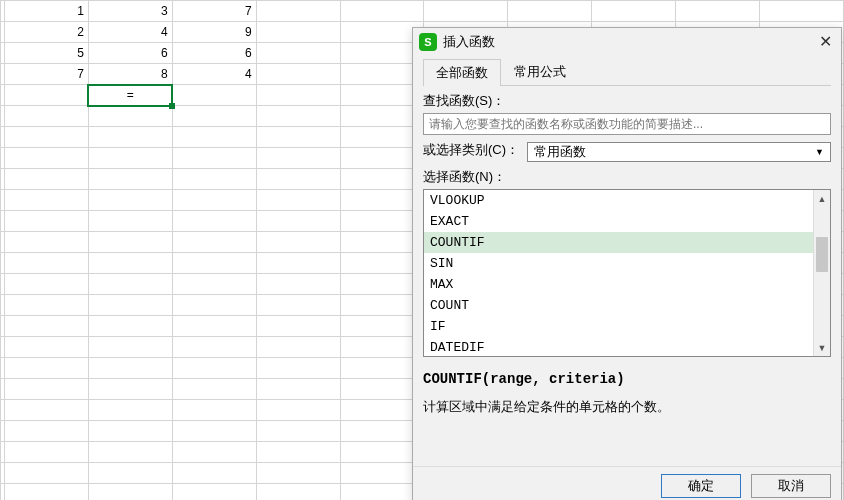 Image resolution: width=844 pixels, height=500 pixels. Describe the element at coordinates (618, 242) in the screenshot. I see `function-item: COUNTIF` at that location.